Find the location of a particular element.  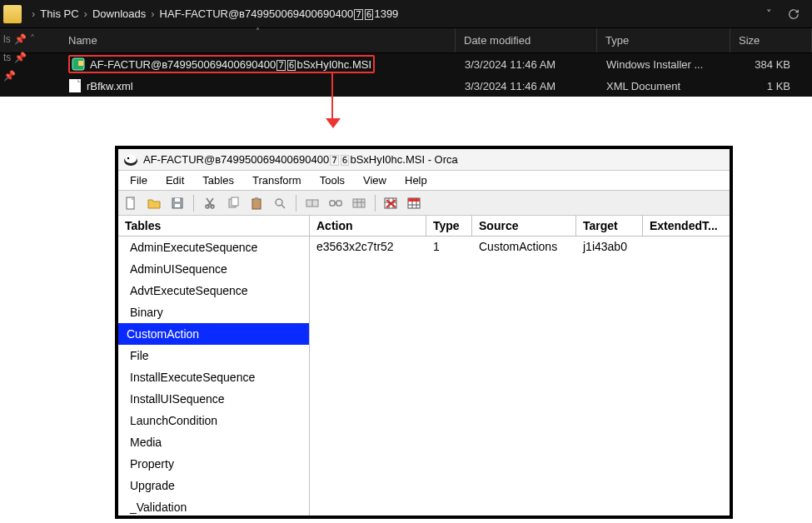

breadcrumb-this-pc: This PC is located at coordinates (59, 13).